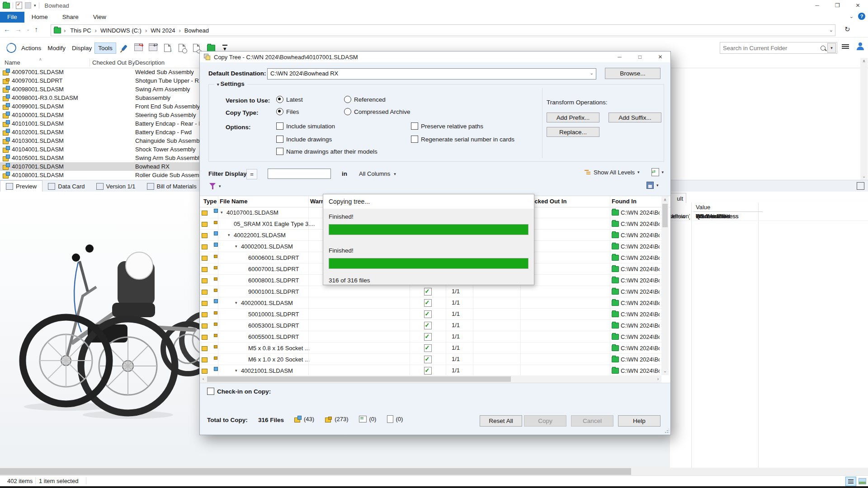 The width and height of the screenshot is (868, 488). What do you see at coordinates (545, 421) in the screenshot?
I see `dialog-button: Copy` at bounding box center [545, 421].